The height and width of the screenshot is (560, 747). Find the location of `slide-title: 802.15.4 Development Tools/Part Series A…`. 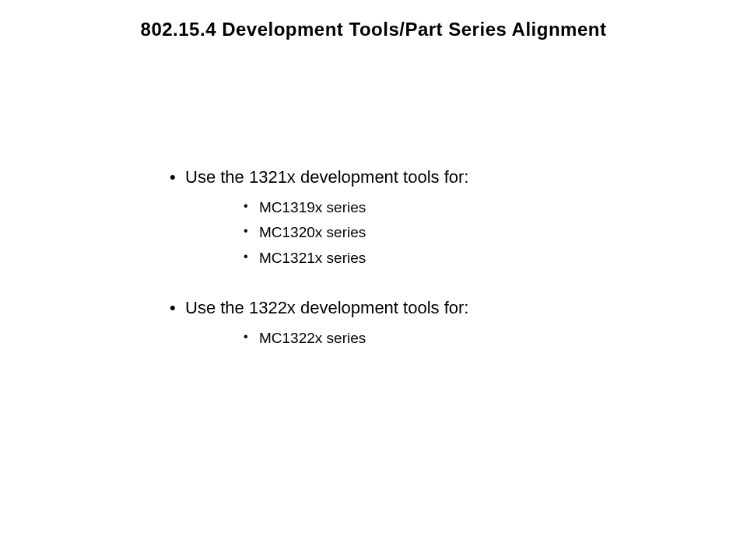

slide-title: 802.15.4 Development Tools/Part Series A… is located at coordinates (374, 30).